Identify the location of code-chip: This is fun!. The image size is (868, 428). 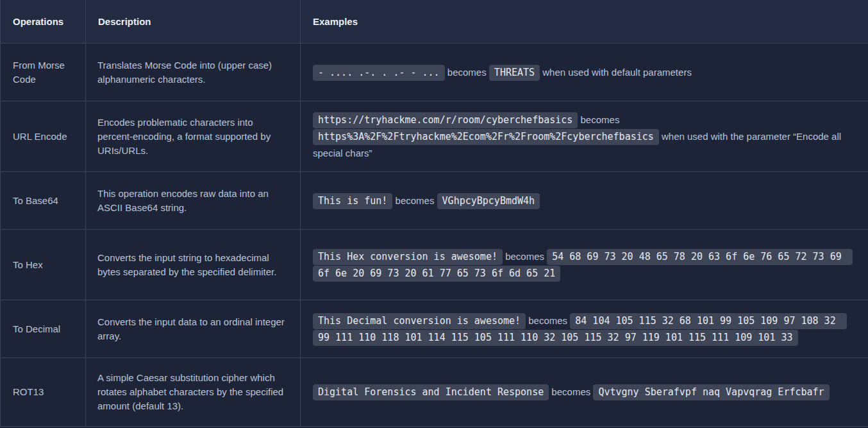
(353, 201).